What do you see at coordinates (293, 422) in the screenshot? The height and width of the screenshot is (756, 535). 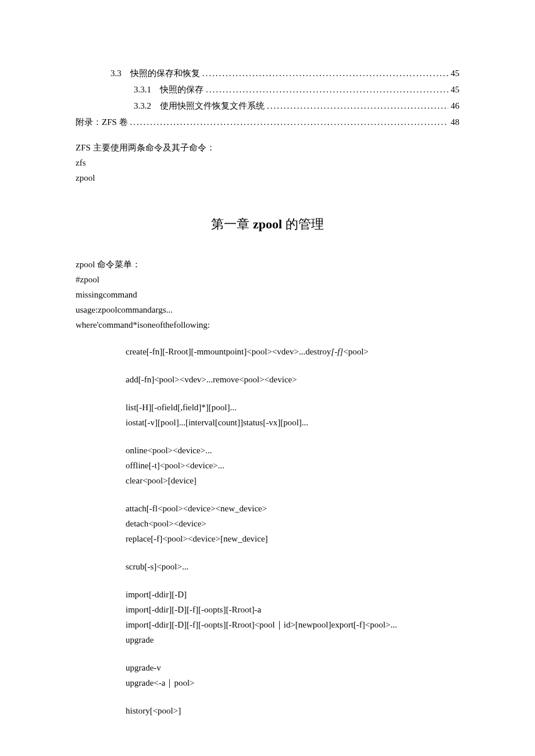 I see `cmd-item: iostat[-v][pool]...[interval[count]]stat…` at bounding box center [293, 422].